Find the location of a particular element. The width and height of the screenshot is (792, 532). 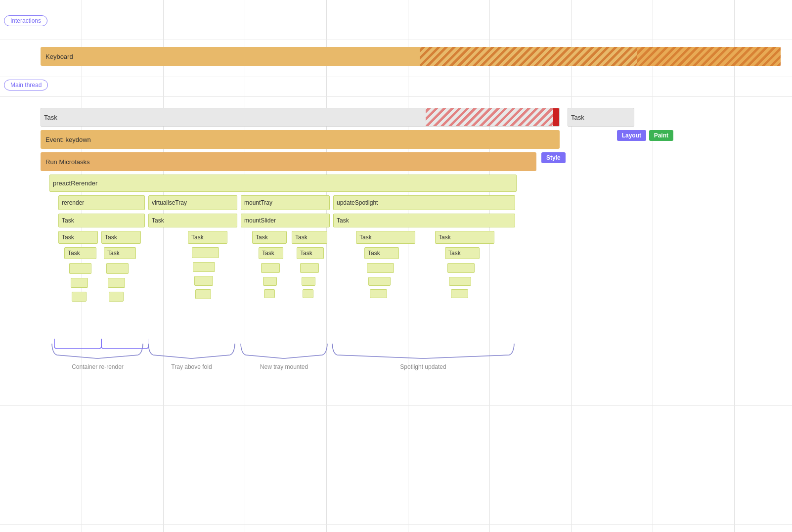

vtray-deep3 is located at coordinates (204, 281).